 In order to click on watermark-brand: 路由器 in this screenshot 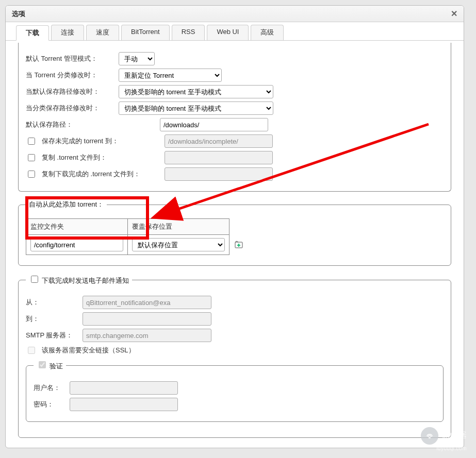, I will do `click(454, 435)`.